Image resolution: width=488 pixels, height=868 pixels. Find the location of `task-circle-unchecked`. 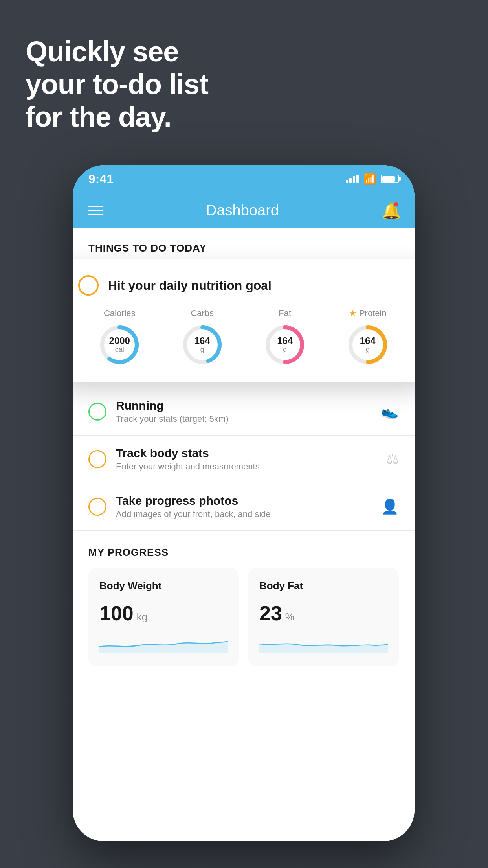

task-circle-unchecked is located at coordinates (88, 285).